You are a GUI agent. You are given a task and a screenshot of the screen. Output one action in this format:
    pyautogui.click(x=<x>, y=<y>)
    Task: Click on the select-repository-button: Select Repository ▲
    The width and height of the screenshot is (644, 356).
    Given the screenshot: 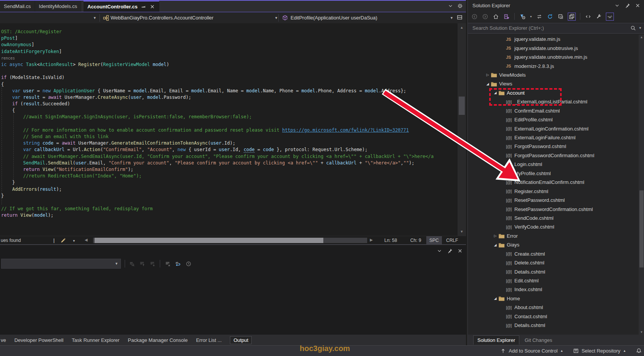 What is the action you would take?
    pyautogui.click(x=599, y=351)
    